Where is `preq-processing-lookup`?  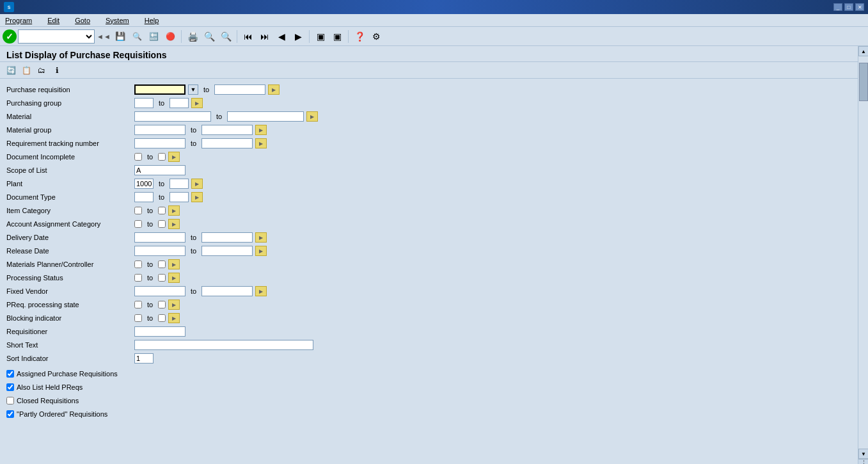
preq-processing-lookup is located at coordinates (174, 305).